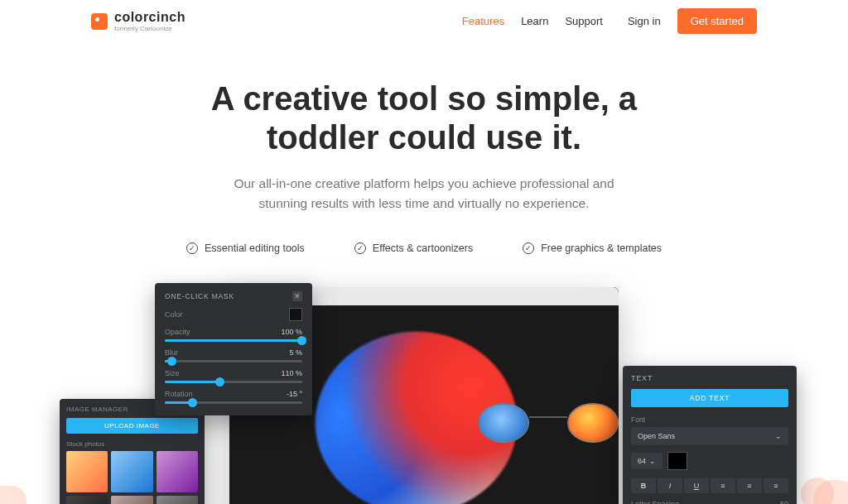 This screenshot has width=848, height=504. I want to click on align-right-button: ≡, so click(776, 486).